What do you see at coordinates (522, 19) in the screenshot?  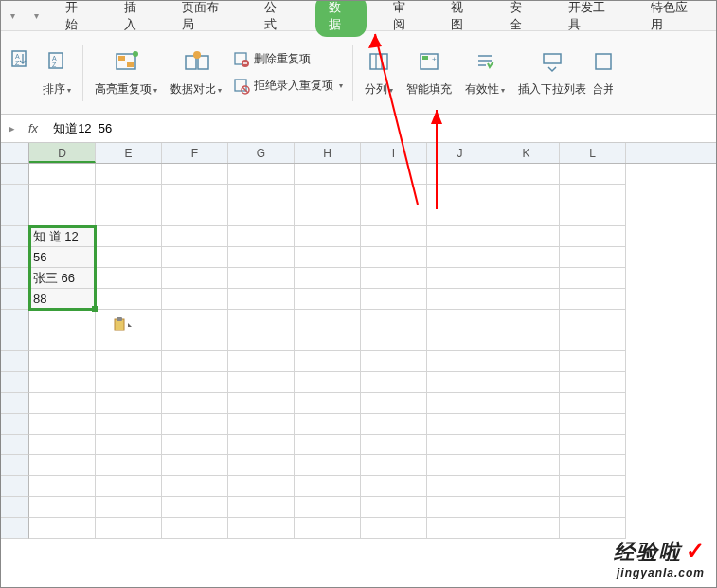 I see `menu-item-security: 安全` at bounding box center [522, 19].